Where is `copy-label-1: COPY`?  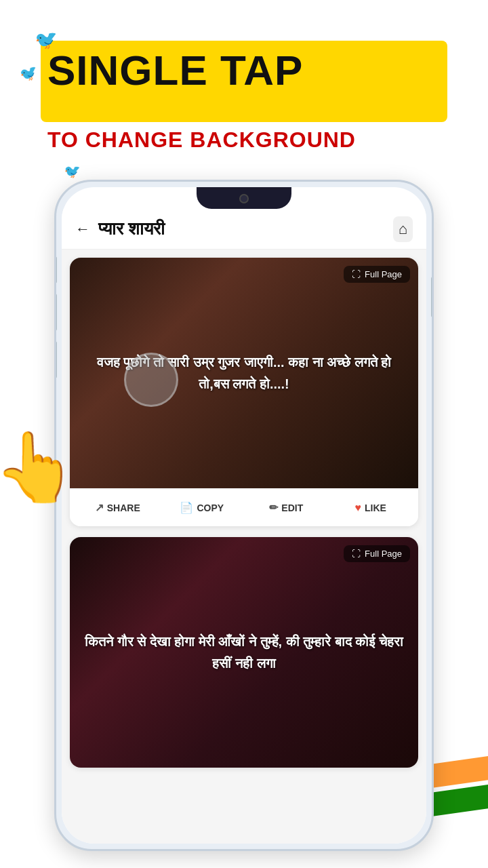 copy-label-1: COPY is located at coordinates (210, 508).